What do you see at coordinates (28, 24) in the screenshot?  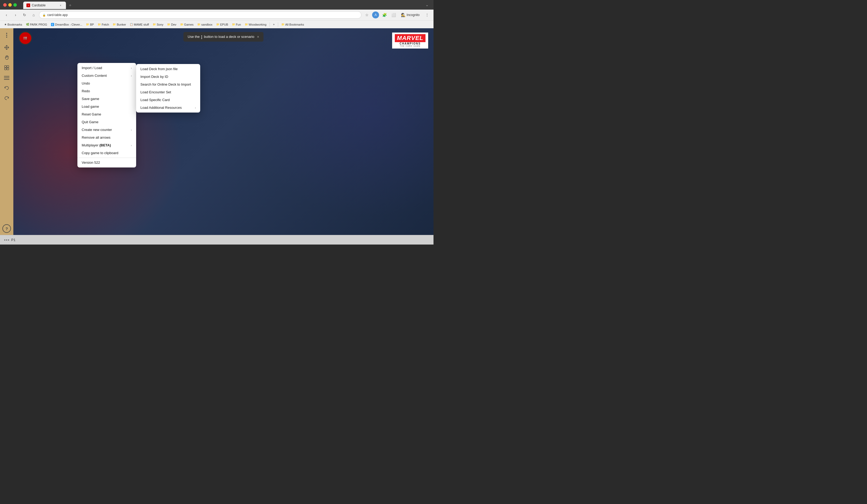 I see `park-prog-icon: 🌿` at bounding box center [28, 24].